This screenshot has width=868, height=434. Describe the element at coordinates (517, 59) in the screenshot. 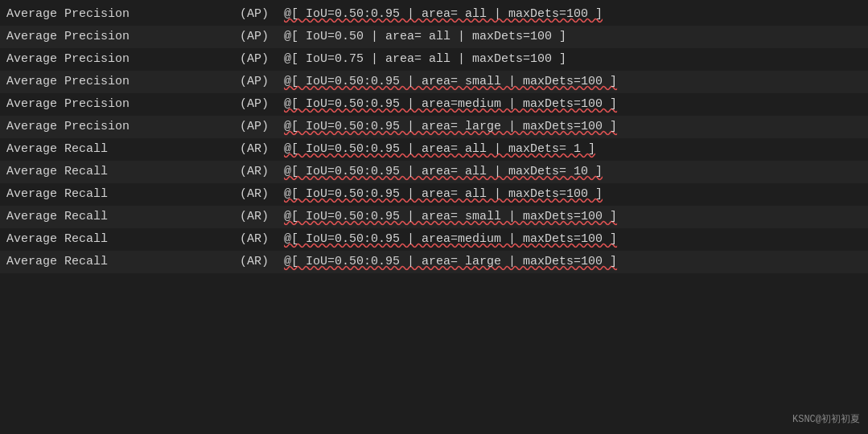

I see `metric-detail: @[ IoU=0.75 | area= all | maxDets=100 ]` at that location.